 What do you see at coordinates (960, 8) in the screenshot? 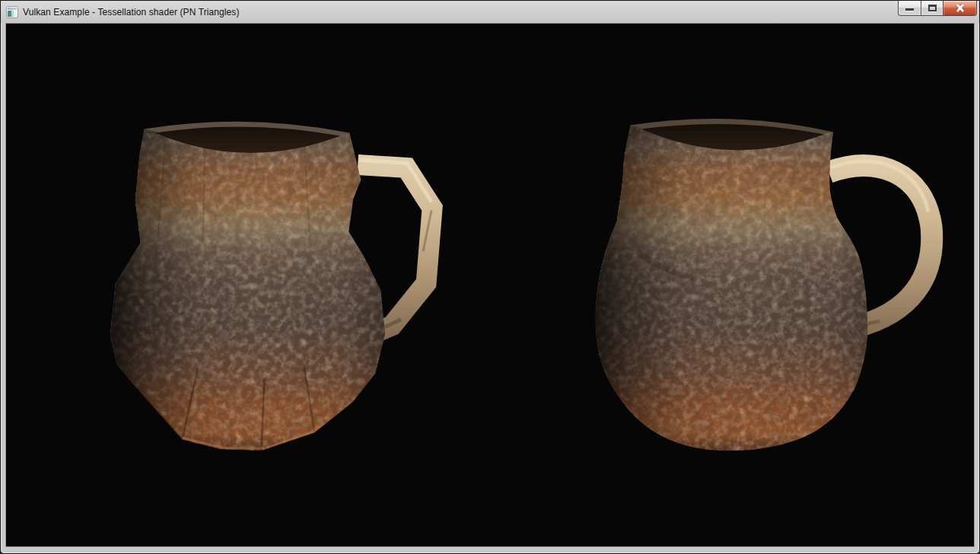
I see `close-icon` at bounding box center [960, 8].